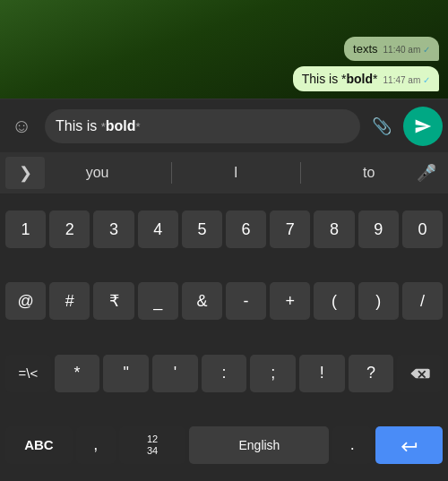  I want to click on key-2: 2, so click(70, 229).